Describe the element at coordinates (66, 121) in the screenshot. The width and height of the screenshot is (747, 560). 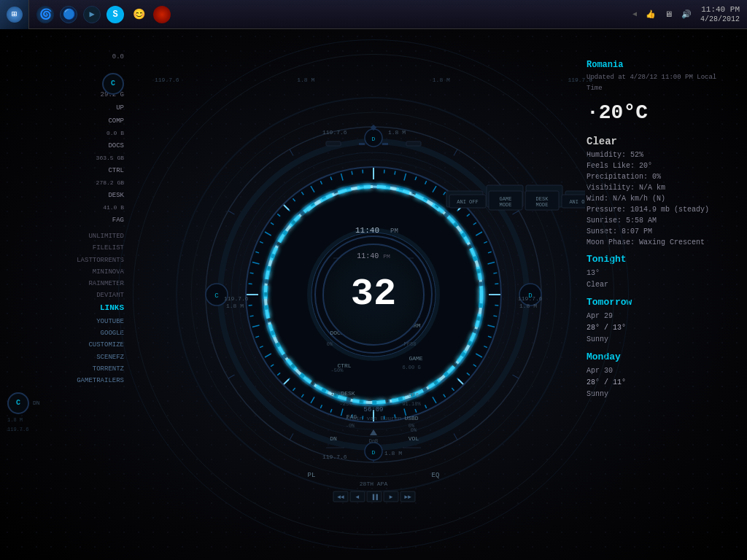
I see `left-comp: COMP` at that location.